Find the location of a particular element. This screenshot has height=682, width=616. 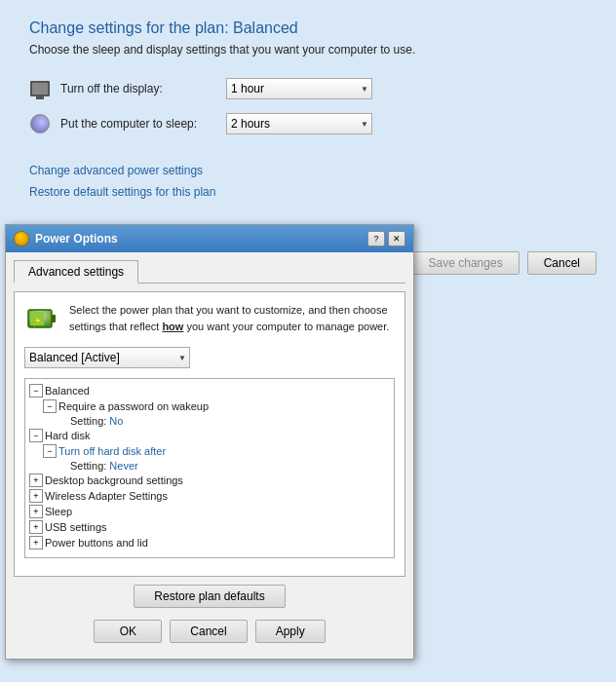

advanced-link-row: Change advanced power settings is located at coordinates (308, 170).